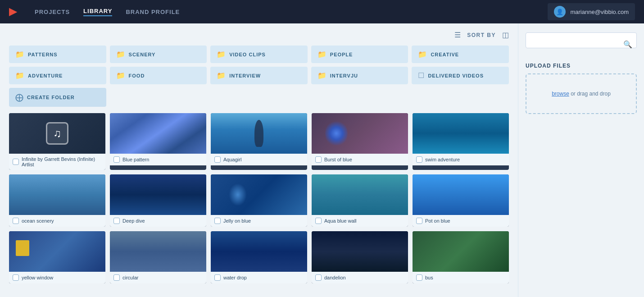  Describe the element at coordinates (259, 54) in the screenshot. I see `folder-video-clips: 📁 VIDEO CLIPS` at that location.